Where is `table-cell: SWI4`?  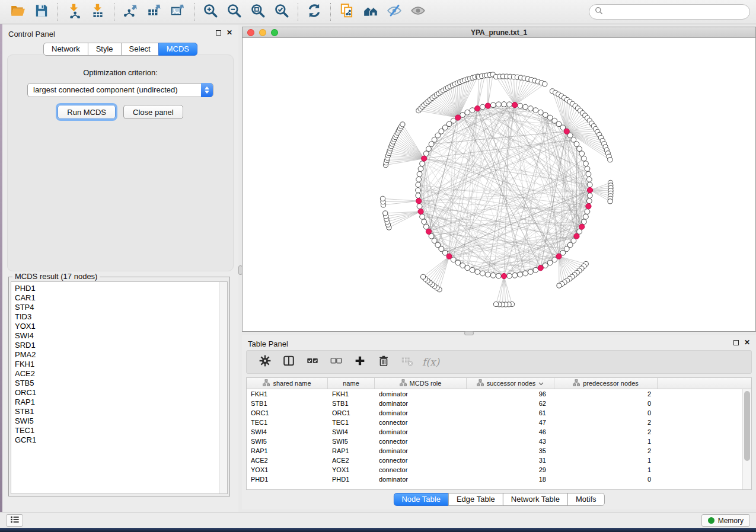 table-cell: SWI4 is located at coordinates (351, 432).